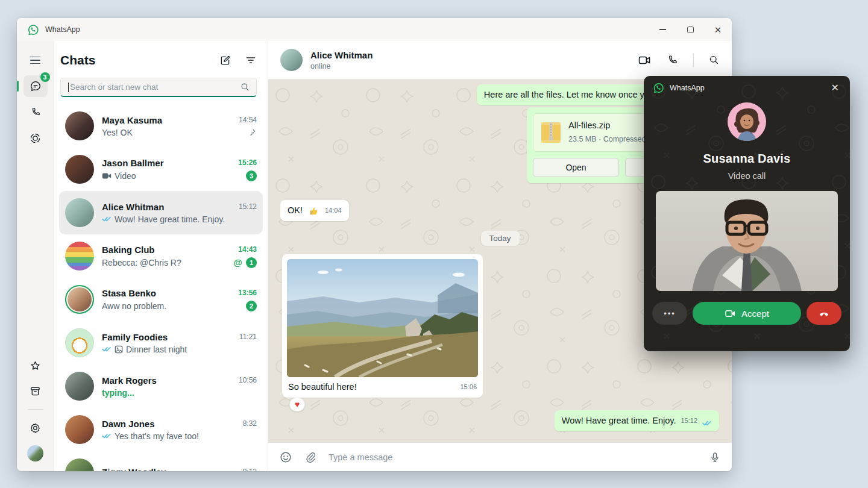 Image resolution: width=868 pixels, height=488 pixels. What do you see at coordinates (161, 169) in the screenshot?
I see `chat-list-item: Jason Ballmer15:26Video3` at bounding box center [161, 169].